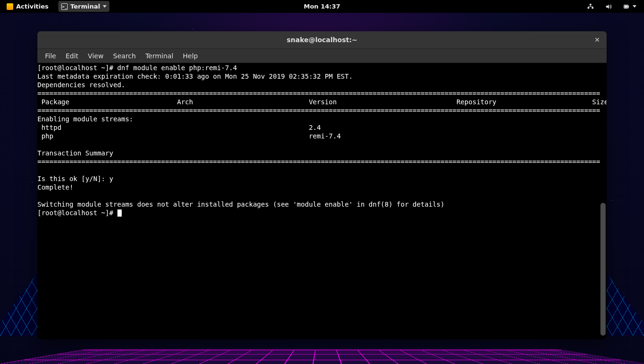 This screenshot has height=364, width=644. What do you see at coordinates (322, 7) in the screenshot?
I see `clock-button: Mon 14:37` at bounding box center [322, 7].